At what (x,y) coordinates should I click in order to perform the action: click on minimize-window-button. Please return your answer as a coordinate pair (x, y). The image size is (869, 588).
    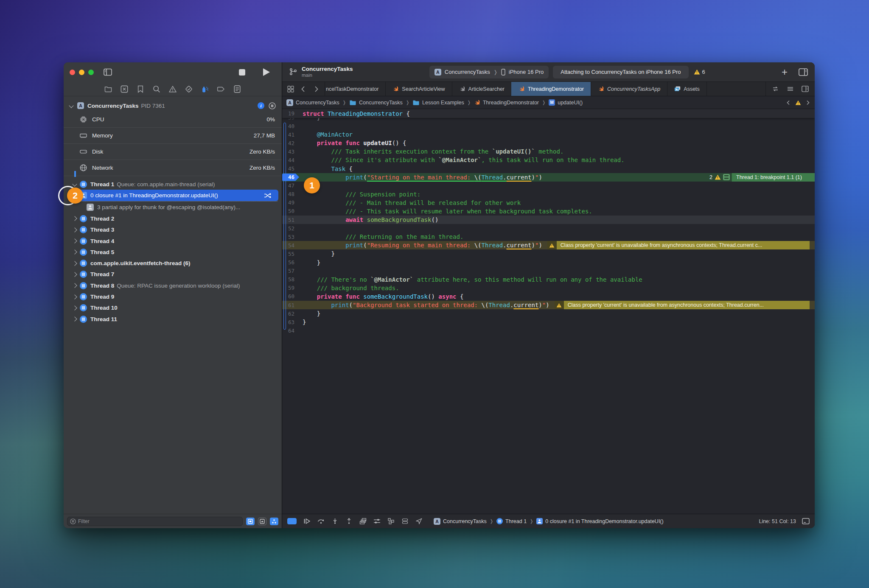
    Looking at the image, I should click on (81, 72).